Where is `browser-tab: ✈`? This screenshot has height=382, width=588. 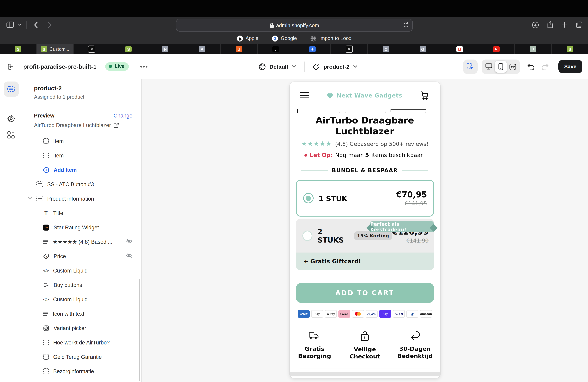 browser-tab: ✈ is located at coordinates (533, 49).